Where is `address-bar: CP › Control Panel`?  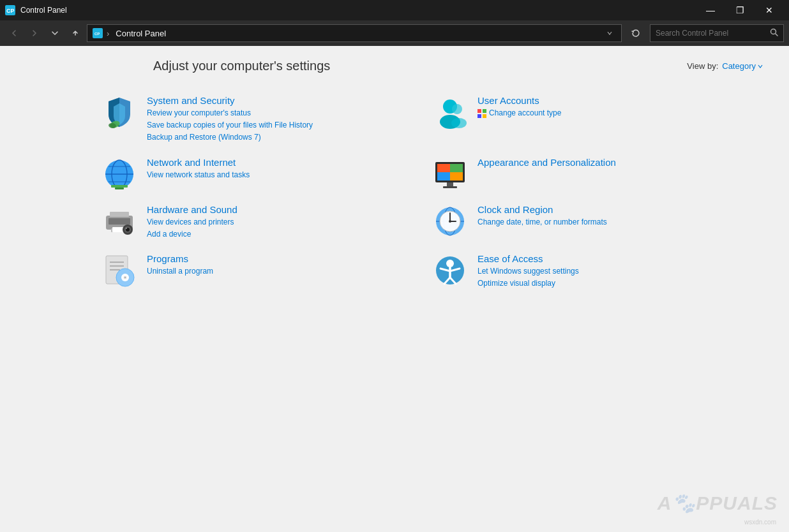
address-bar: CP › Control Panel is located at coordinates (354, 33).